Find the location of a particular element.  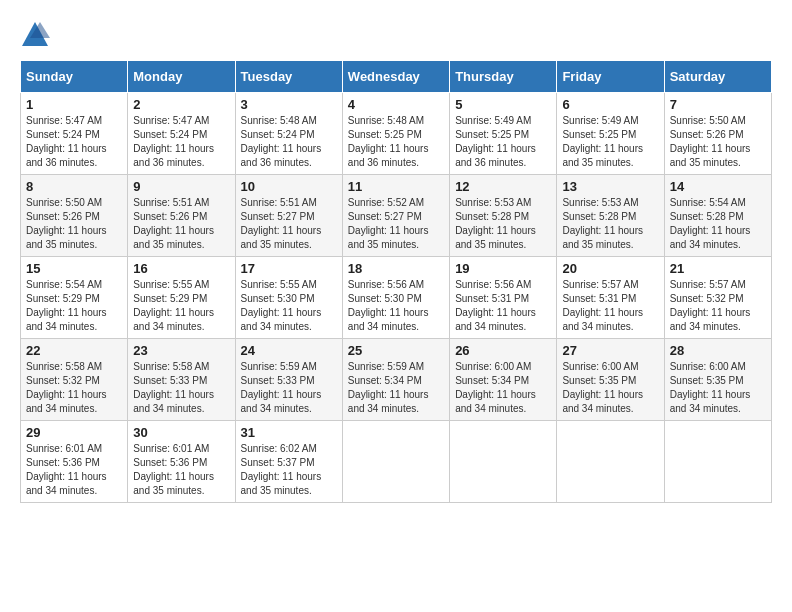

day-info: Sunrise: 5:51 AM Sunset: 5:26 PM Dayligh… is located at coordinates (181, 224).